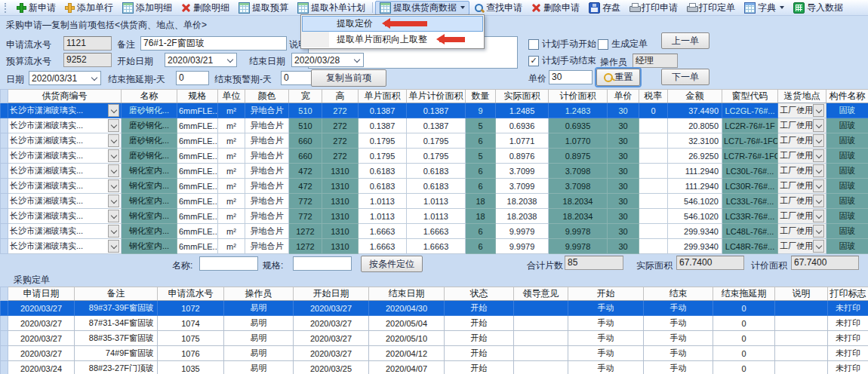  I want to click on cell-color: 异地合片, so click(267, 141).